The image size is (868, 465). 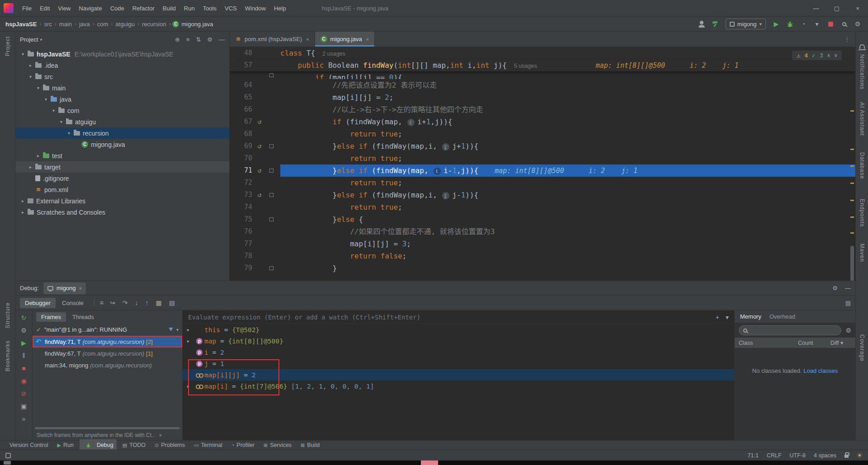 What do you see at coordinates (803, 24) in the screenshot?
I see `profiler-button: ◔` at bounding box center [803, 24].